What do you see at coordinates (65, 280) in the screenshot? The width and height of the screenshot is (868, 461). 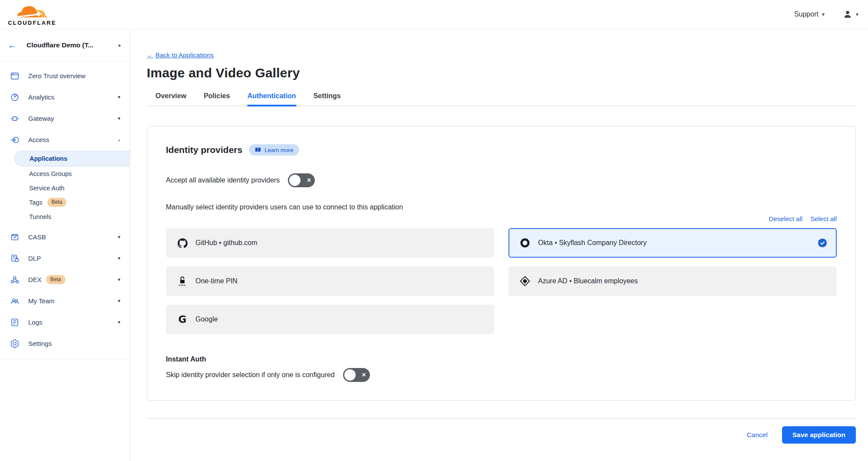 I see `sidebar-item-dex: DEX Beta ▾` at bounding box center [65, 280].